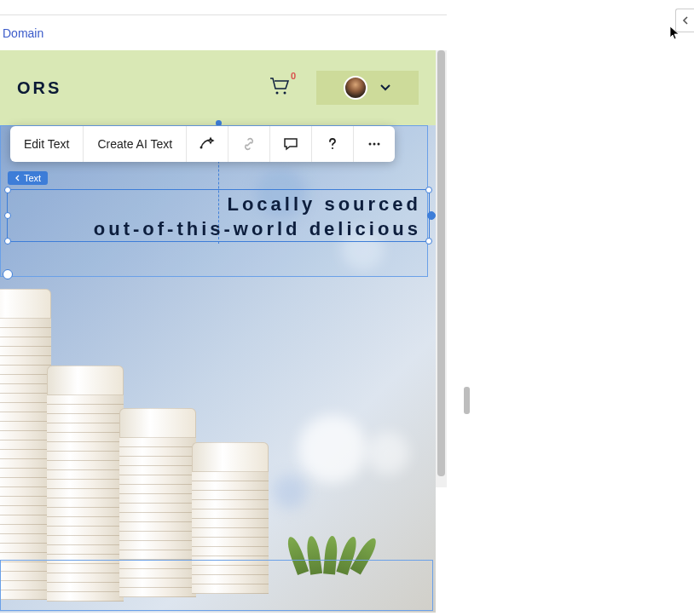 The width and height of the screenshot is (694, 616). What do you see at coordinates (442, 269) in the screenshot?
I see `vertical-scrollbar` at bounding box center [442, 269].